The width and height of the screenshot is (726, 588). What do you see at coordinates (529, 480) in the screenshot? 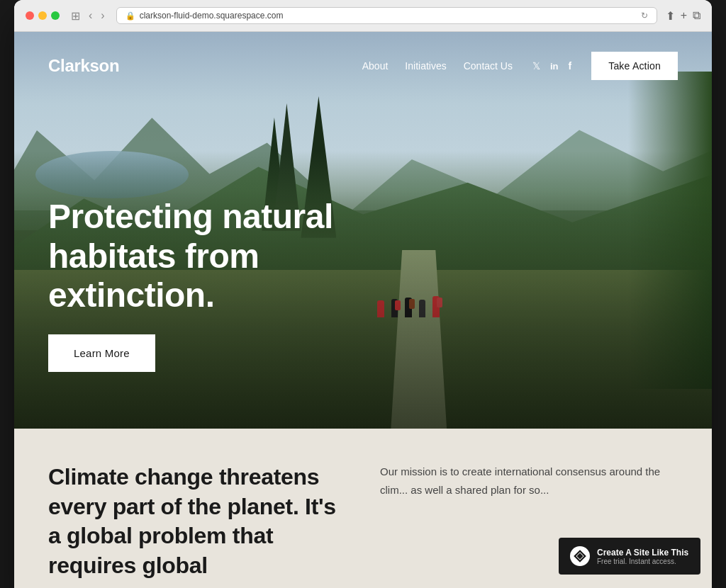
I see `below-right-text: Our mission is to create international c…` at bounding box center [529, 480].